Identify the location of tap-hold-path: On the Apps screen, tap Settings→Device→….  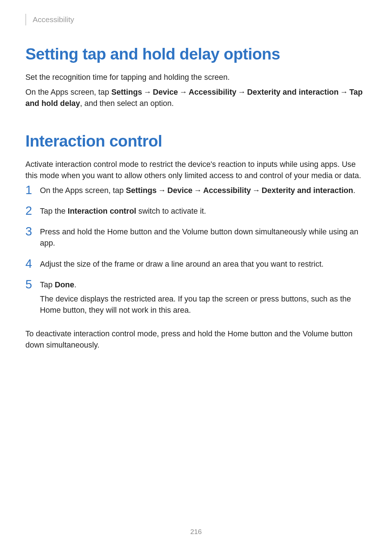
(196, 98).